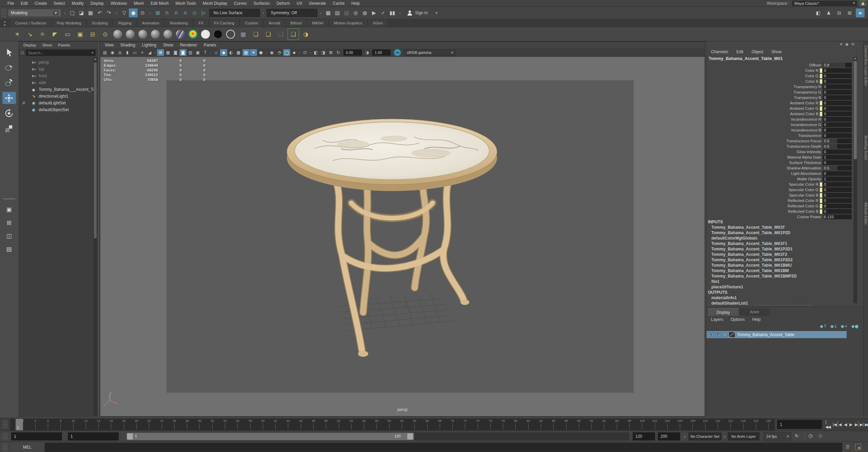  What do you see at coordinates (9, 52) in the screenshot?
I see `select-tool-icon` at bounding box center [9, 52].